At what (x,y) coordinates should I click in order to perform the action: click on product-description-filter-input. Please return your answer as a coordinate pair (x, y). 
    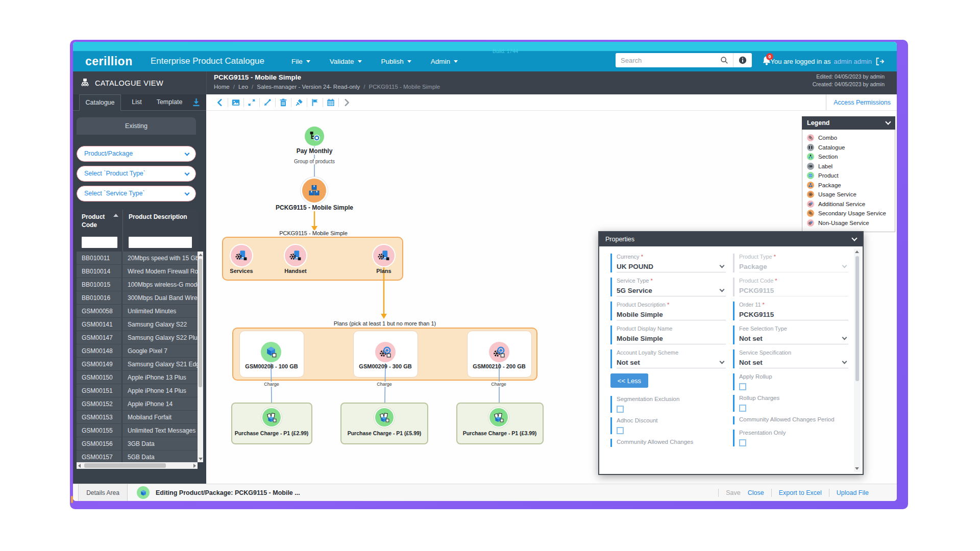
    Looking at the image, I should click on (160, 242).